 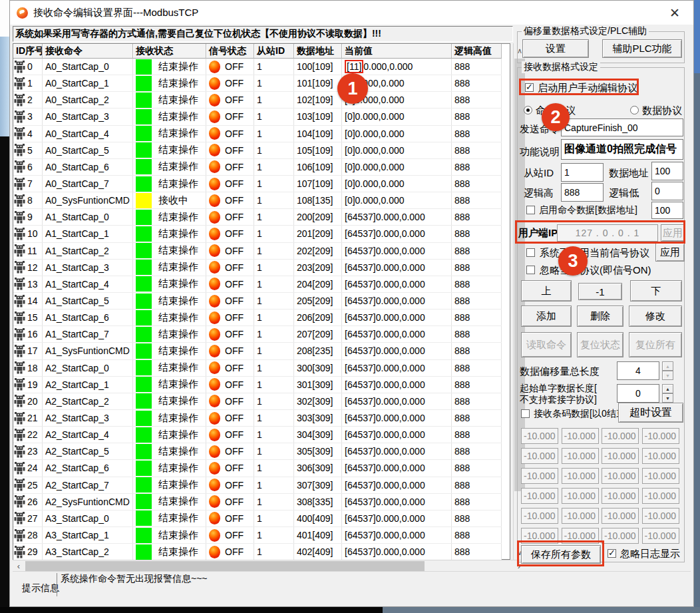 I want to click on ignore-protocol-checkbox, so click(x=531, y=270).